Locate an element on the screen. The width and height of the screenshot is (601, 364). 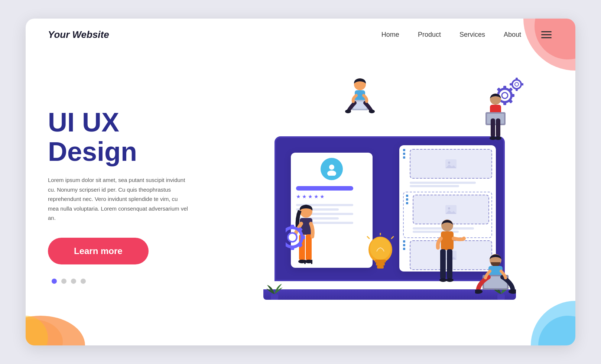
hamburger-menu is located at coordinates (546, 35).